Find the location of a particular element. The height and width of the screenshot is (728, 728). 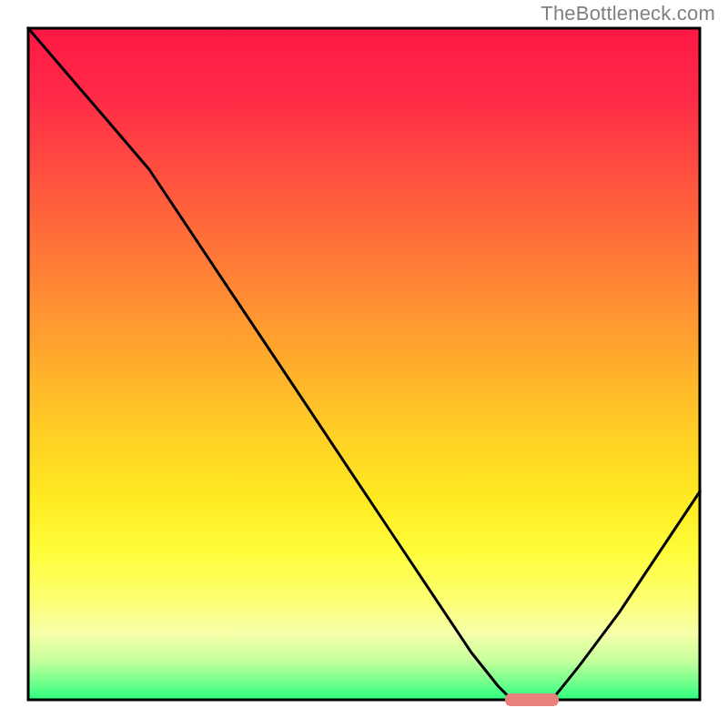

optimum-marker is located at coordinates (531, 700).